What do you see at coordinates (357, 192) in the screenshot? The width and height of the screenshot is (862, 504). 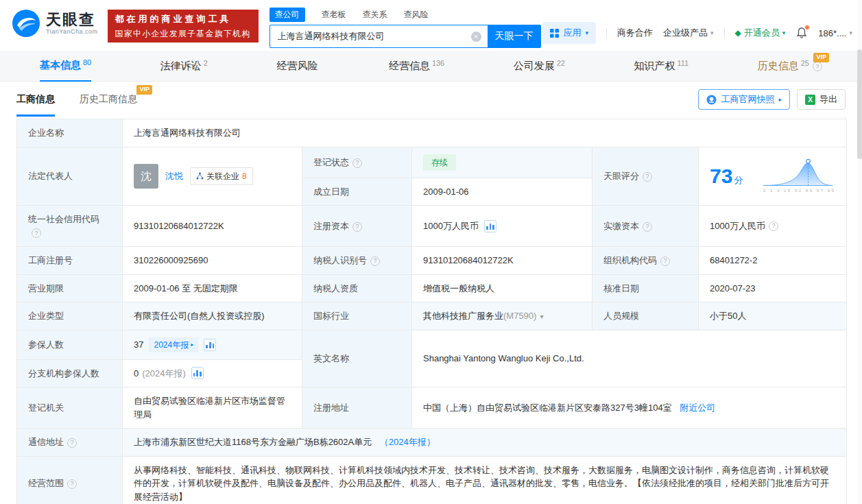 I see `establish-date-label: 成立日期` at bounding box center [357, 192].